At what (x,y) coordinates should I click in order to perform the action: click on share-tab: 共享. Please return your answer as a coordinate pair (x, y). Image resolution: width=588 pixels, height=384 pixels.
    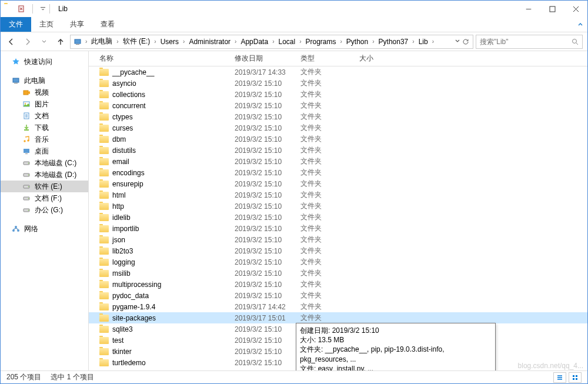
    Looking at the image, I should click on (77, 25).